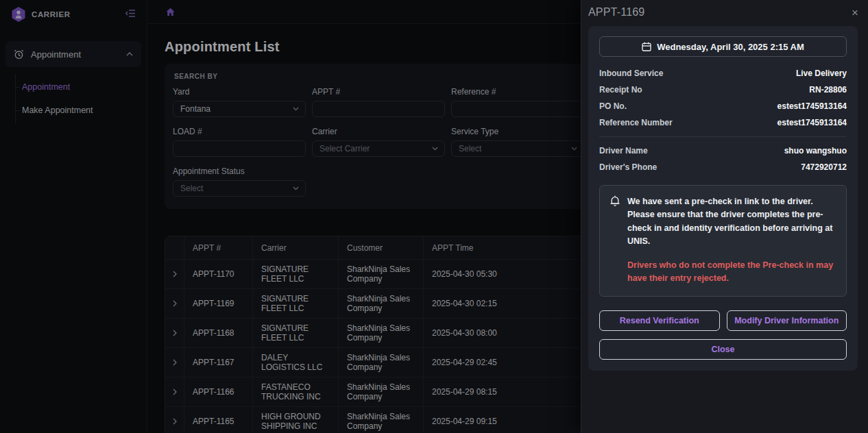  I want to click on detail-label: Driver Name, so click(624, 151).